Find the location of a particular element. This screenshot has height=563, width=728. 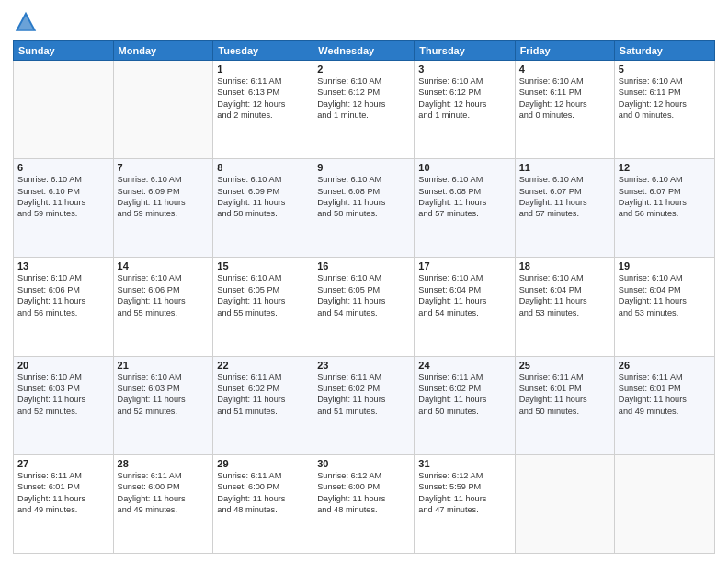

calendar-cell: 6Sunrise: 6:10 AMSunset: 6:10 PMDaylight… is located at coordinates (64, 208).